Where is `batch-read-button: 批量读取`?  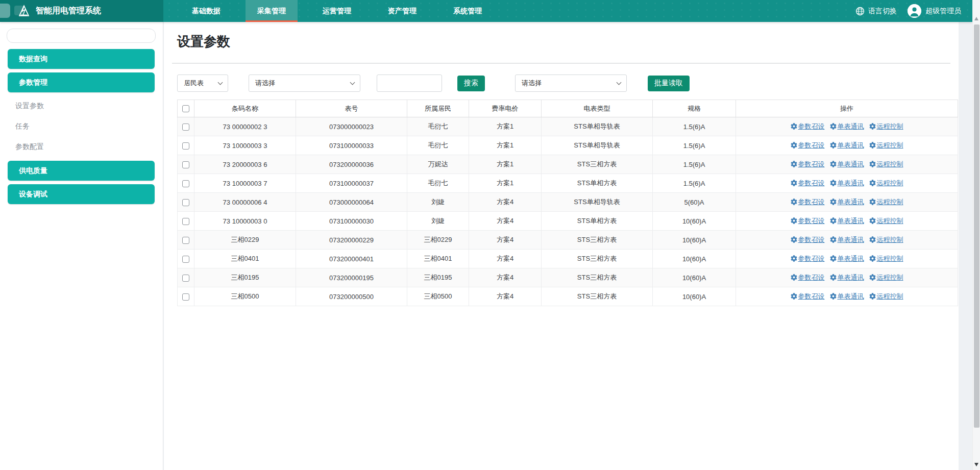 batch-read-button: 批量读取 is located at coordinates (669, 84).